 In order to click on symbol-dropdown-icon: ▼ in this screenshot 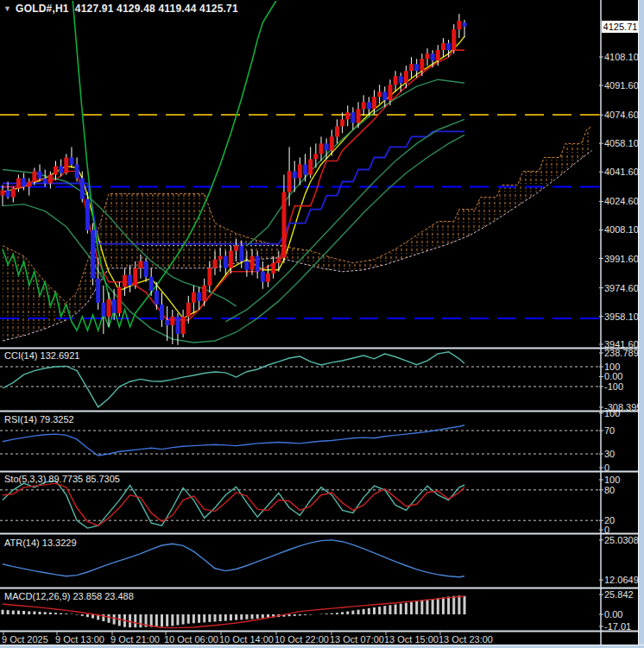, I will do `click(7, 9)`.